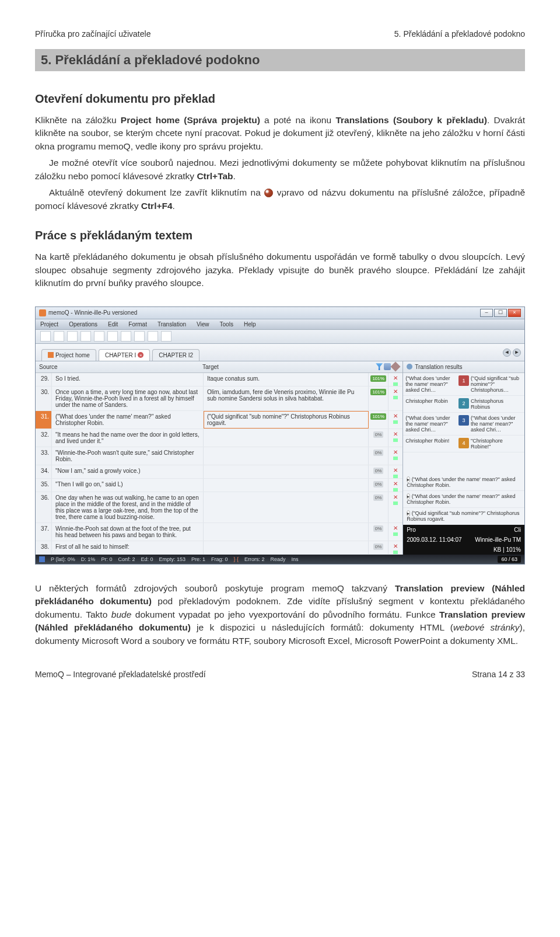 Image resolution: width=560 pixels, height=937 pixels. I want to click on tab-label: Project home, so click(72, 355).